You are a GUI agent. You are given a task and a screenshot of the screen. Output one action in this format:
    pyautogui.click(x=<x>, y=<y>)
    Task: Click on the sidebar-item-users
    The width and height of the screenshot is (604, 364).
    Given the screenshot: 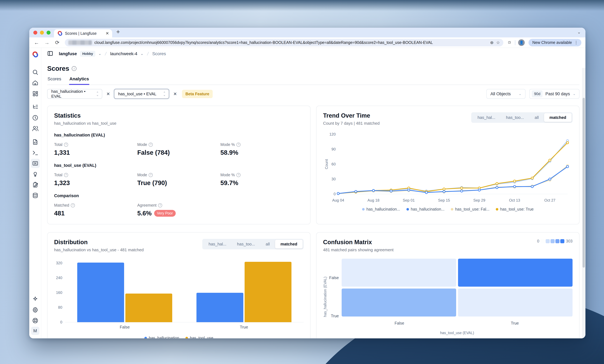 What is the action you would take?
    pyautogui.click(x=35, y=128)
    